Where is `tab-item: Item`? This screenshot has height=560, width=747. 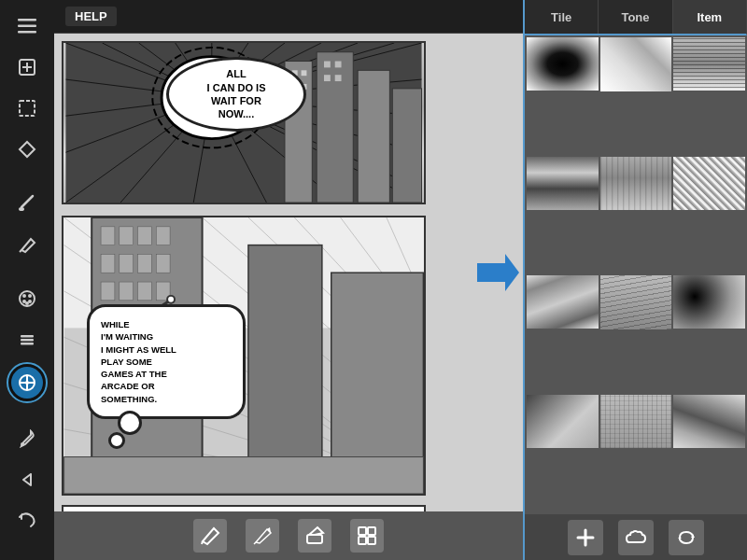
tab-item: Item is located at coordinates (710, 18).